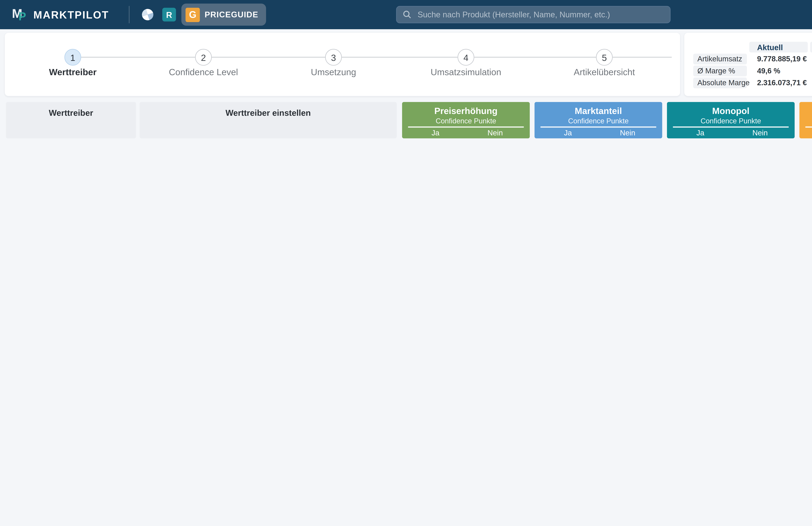 The height and width of the screenshot is (526, 812). Describe the element at coordinates (811, 47) in the screenshot. I see `summary-col-header: Neu` at that location.